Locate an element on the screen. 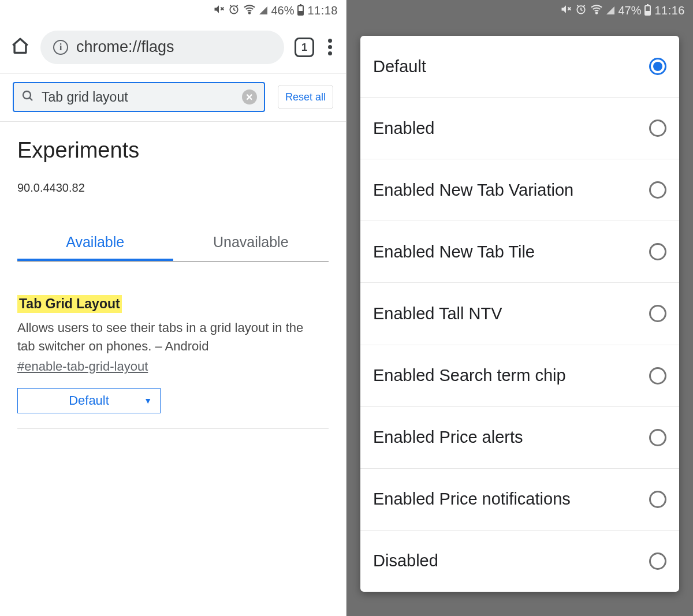  url-bar: i chrome://flags is located at coordinates (162, 47).